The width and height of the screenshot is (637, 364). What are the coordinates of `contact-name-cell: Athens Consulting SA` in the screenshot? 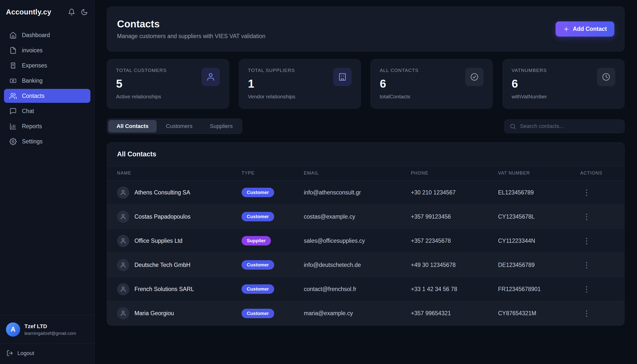 It's located at (179, 192).